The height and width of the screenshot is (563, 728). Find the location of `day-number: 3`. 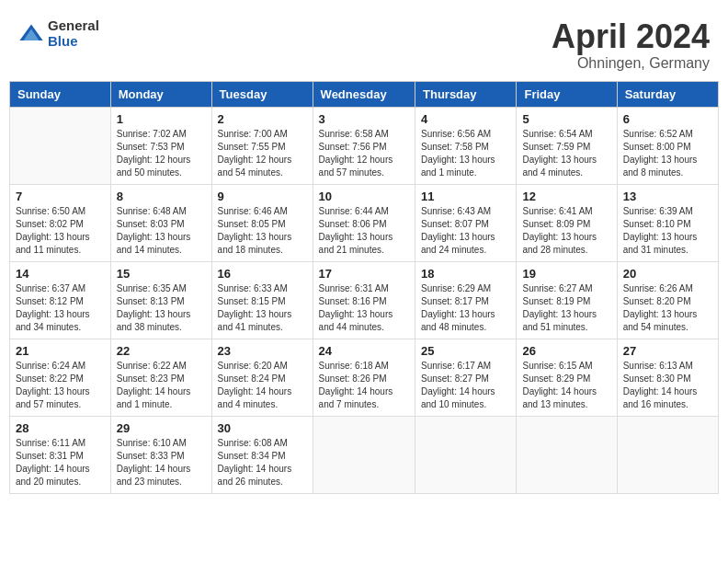

day-number: 3 is located at coordinates (364, 120).